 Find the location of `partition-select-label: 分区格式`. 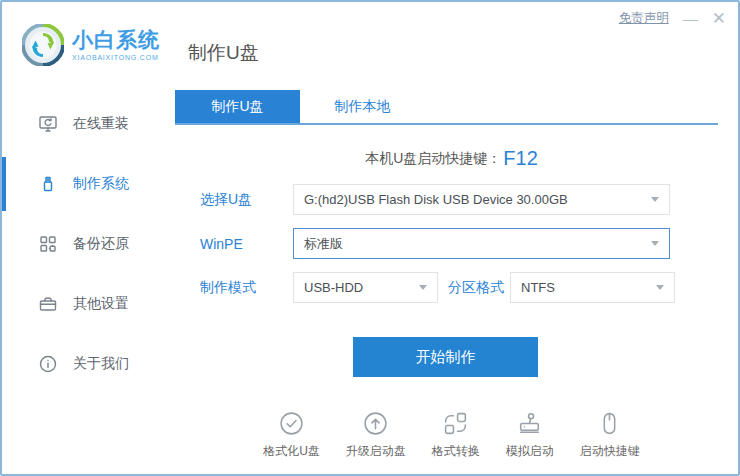

partition-select-label: 分区格式 is located at coordinates (479, 288).